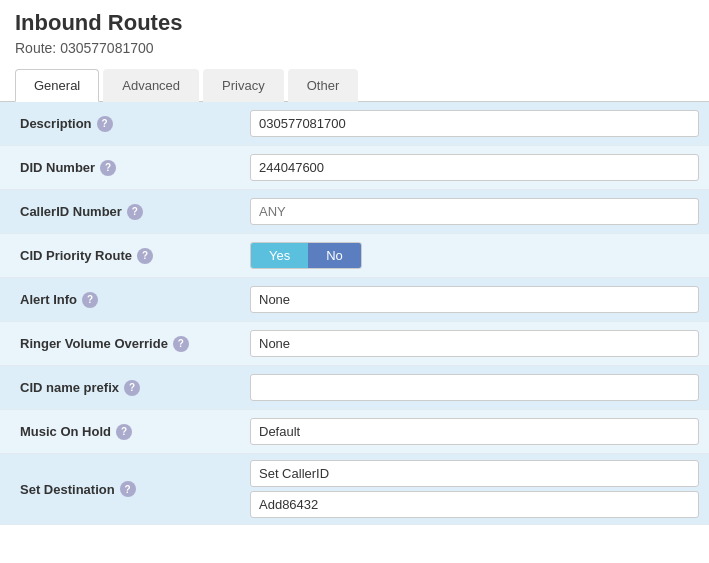  What do you see at coordinates (105, 124) in the screenshot?
I see `help-icon-description: ?` at bounding box center [105, 124].